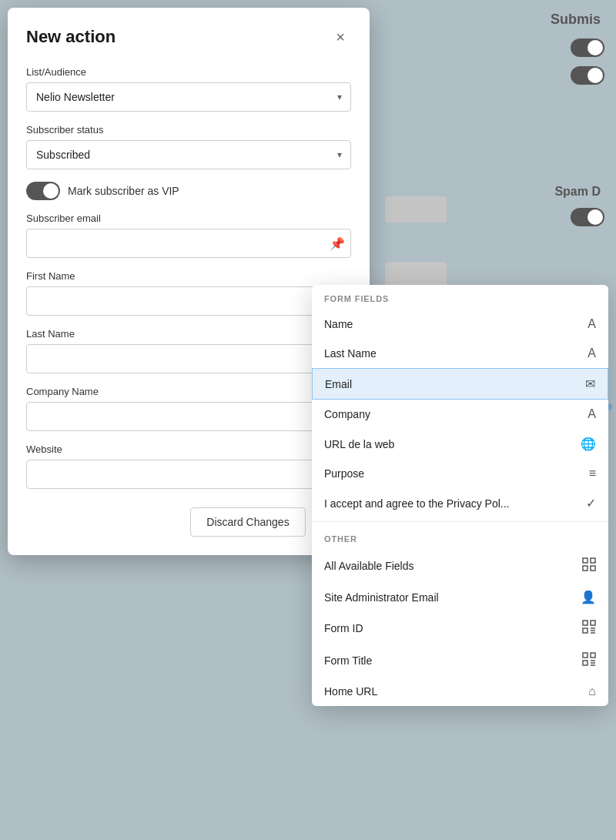 This screenshot has width=616, height=840. I want to click on dropdown-item-lastname: Last Name A, so click(460, 353).